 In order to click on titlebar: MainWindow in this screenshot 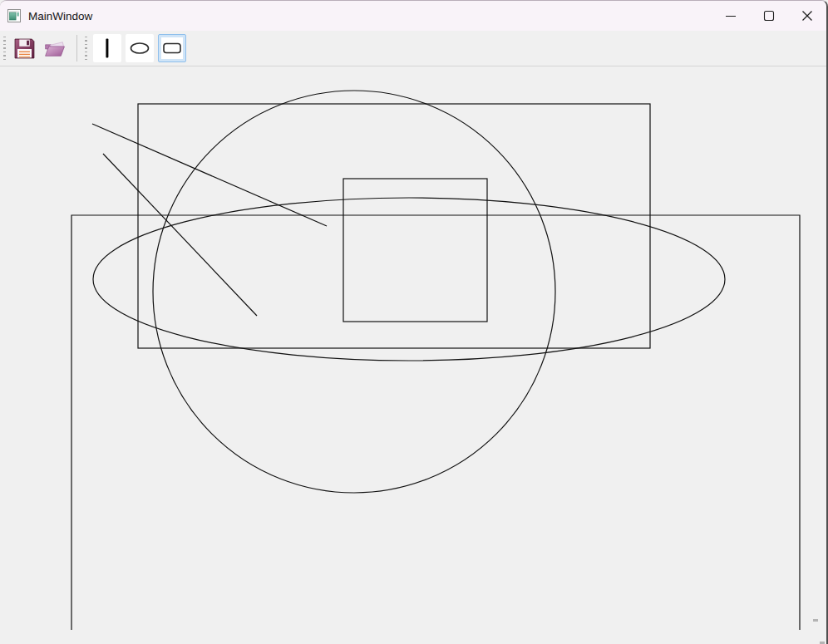, I will do `click(413, 16)`.